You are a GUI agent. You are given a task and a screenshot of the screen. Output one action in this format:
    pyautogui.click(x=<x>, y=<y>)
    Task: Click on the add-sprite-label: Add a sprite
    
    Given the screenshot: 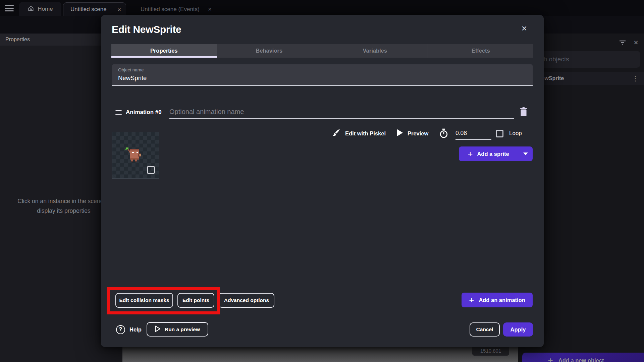 What is the action you would take?
    pyautogui.click(x=493, y=154)
    